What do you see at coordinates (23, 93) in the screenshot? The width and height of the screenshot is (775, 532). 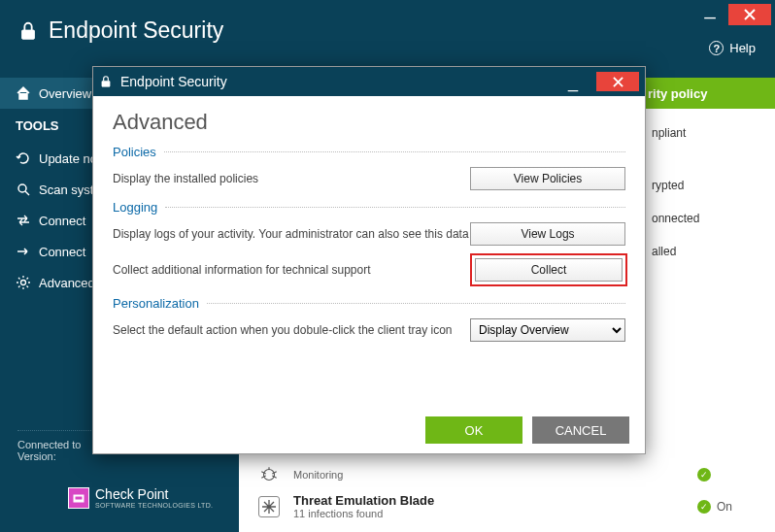 I see `home-icon` at bounding box center [23, 93].